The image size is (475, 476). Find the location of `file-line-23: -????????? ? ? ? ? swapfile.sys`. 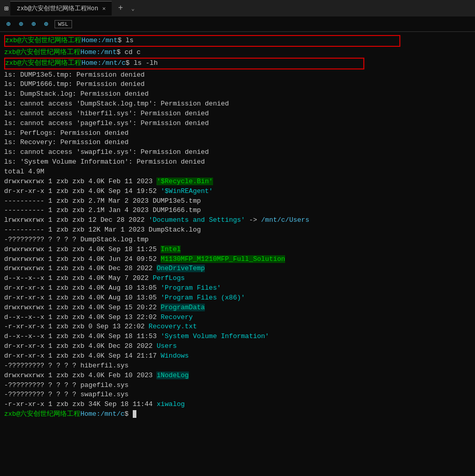

file-line-23: -????????? ? ? ? ? swapfile.sys is located at coordinates (238, 395).